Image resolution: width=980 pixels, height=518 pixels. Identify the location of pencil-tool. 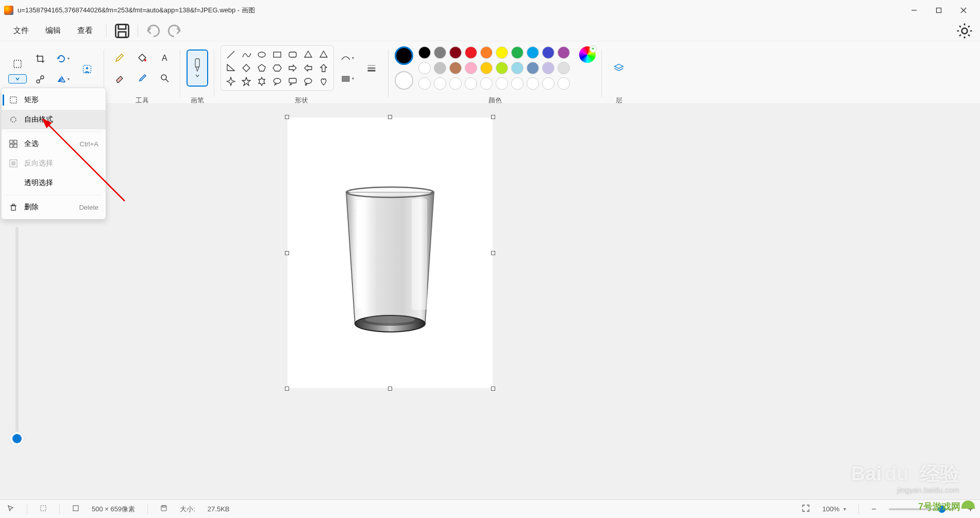
(120, 58).